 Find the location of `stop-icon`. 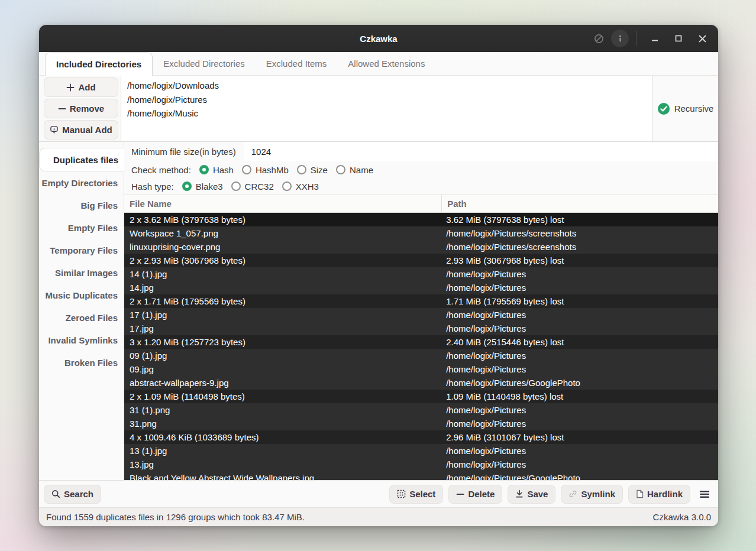

stop-icon is located at coordinates (599, 38).